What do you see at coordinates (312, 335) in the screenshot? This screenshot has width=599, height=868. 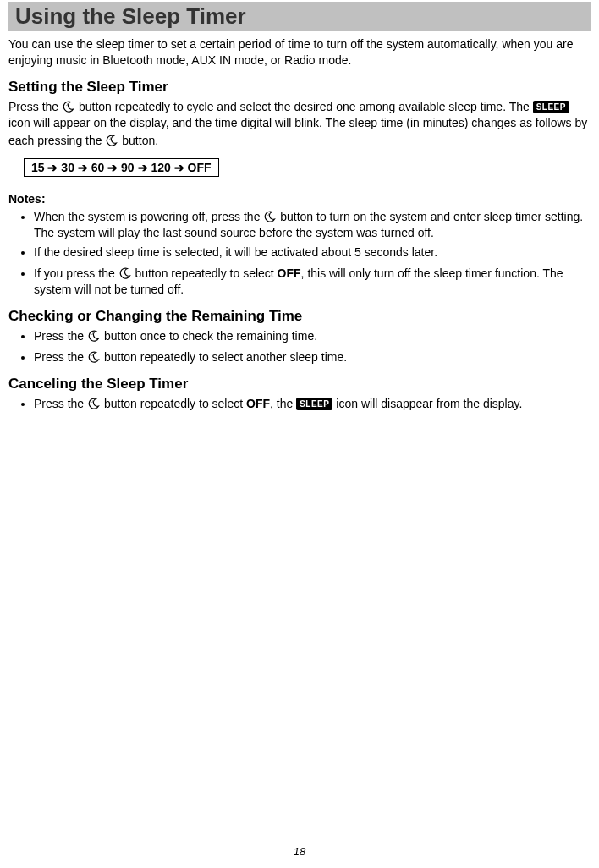 I see `list-item: Press the button once to check the remai…` at bounding box center [312, 335].